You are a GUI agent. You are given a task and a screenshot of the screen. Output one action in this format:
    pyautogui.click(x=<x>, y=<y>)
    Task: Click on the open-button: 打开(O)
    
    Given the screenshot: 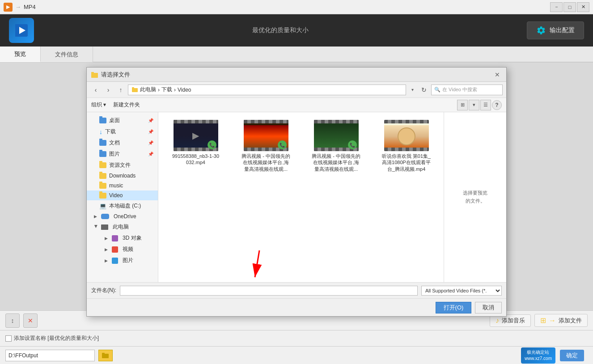 What is the action you would take?
    pyautogui.click(x=453, y=308)
    